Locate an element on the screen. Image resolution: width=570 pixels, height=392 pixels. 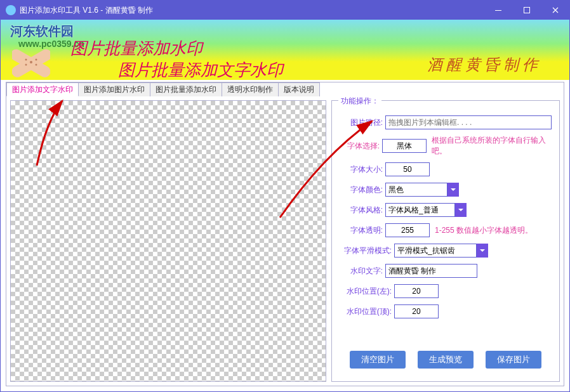
banner-line2: 图片批量添加文字水印 is located at coordinates (201, 70).